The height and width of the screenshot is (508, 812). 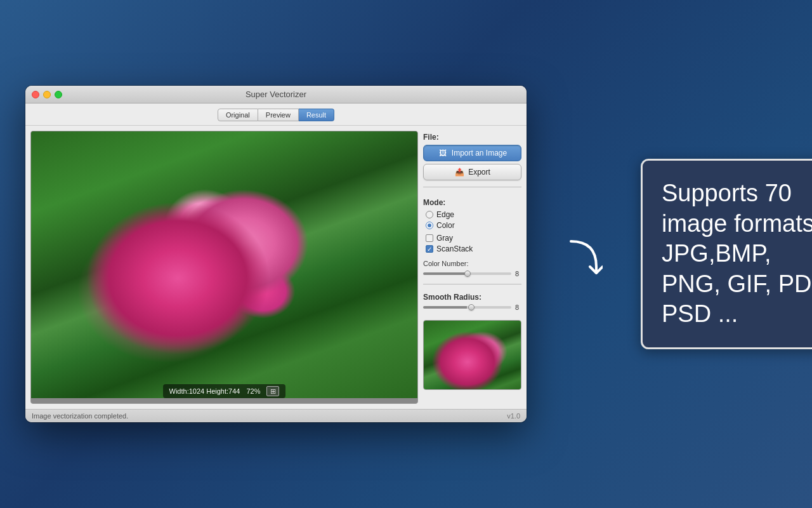 What do you see at coordinates (726, 254) in the screenshot?
I see `callout-box: Supports 70 image formats: JPG,BMP, PNG,…` at bounding box center [726, 254].